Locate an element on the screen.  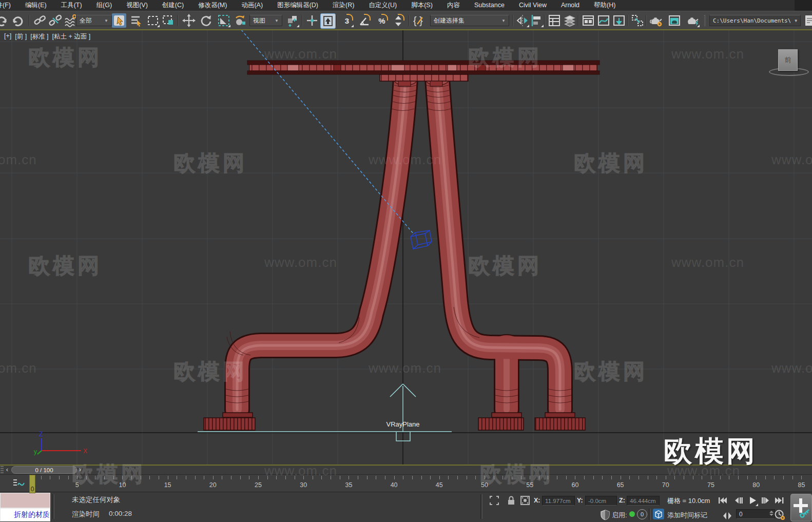
select-and-manipulate-button is located at coordinates (312, 21).